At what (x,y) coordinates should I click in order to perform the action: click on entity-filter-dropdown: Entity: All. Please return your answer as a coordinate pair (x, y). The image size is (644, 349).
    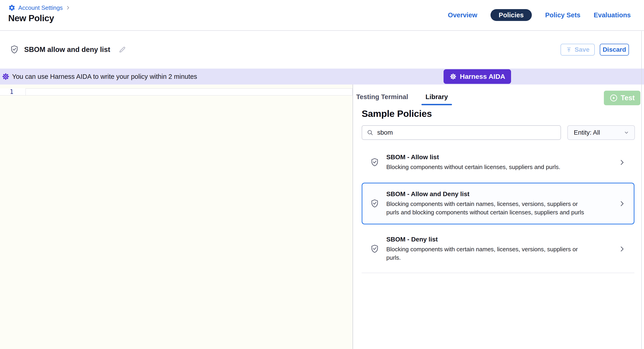
    Looking at the image, I should click on (601, 133).